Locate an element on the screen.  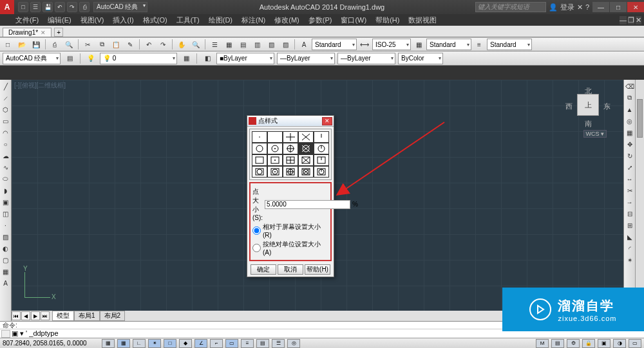
paste-icon: 📋 is located at coordinates (116, 44).